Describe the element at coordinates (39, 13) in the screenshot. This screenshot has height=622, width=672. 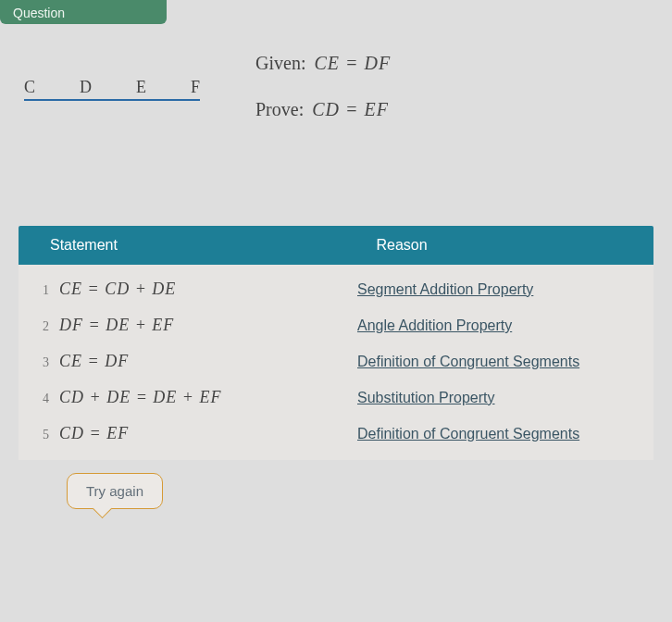
I see `question-label: Question` at that location.